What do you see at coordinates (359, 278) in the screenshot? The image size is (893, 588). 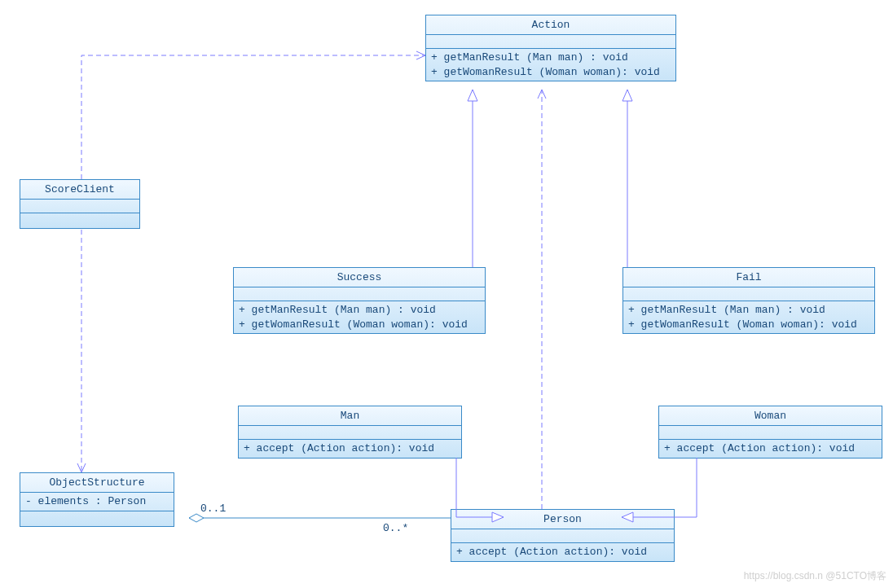 I see `class-success-name: Success` at bounding box center [359, 278].